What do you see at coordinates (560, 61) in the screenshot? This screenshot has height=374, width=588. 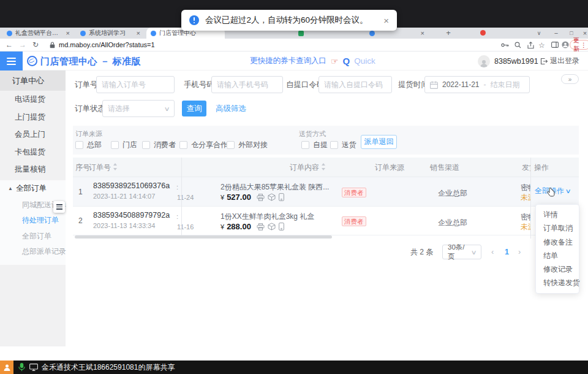 I see `logout-button: 退出登录` at bounding box center [560, 61].